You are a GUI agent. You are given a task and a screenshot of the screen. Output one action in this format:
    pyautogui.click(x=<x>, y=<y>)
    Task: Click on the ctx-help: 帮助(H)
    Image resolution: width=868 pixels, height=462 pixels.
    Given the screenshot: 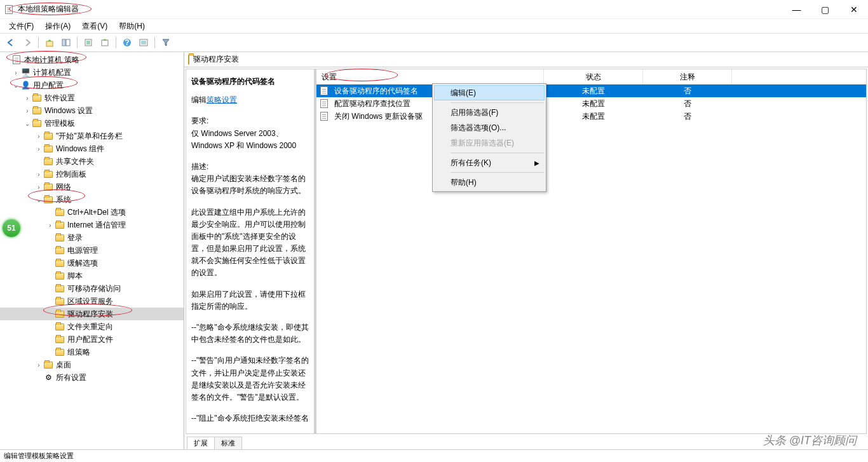 What is the action you would take?
    pyautogui.click(x=489, y=182)
    